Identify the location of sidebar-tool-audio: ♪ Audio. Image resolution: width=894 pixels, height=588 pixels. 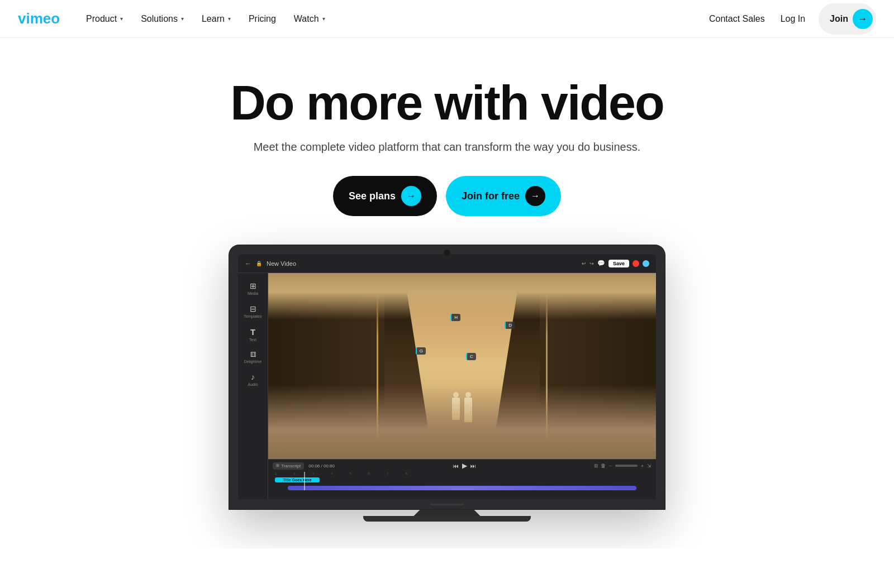
(253, 380).